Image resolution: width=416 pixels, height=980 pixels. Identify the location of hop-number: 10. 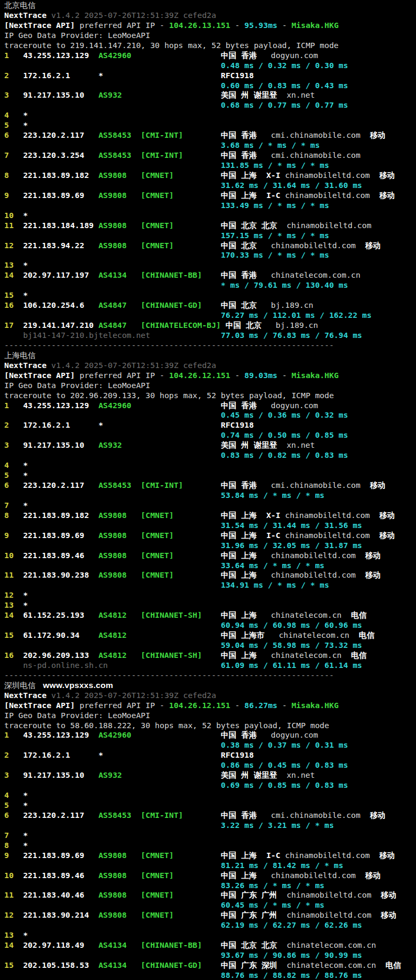
(14, 215).